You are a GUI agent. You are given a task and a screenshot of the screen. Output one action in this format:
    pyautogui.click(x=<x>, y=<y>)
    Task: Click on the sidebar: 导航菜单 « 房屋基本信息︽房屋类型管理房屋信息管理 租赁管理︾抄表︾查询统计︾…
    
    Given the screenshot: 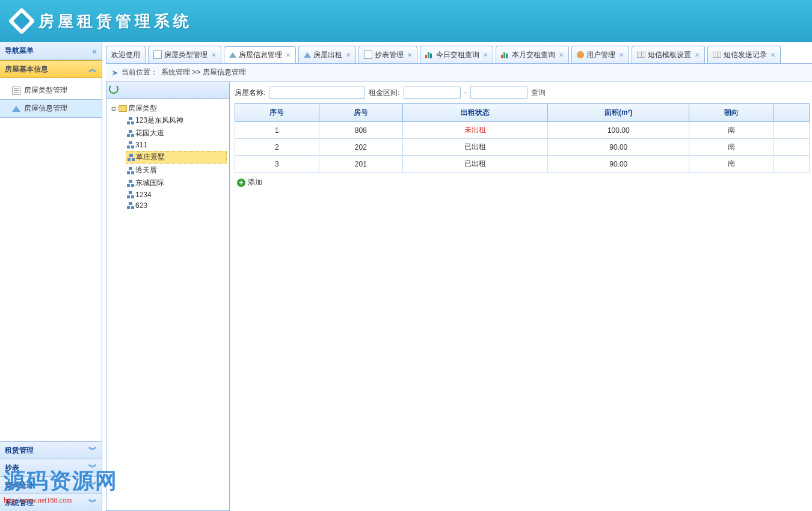 What is the action you would take?
    pyautogui.click(x=51, y=277)
    